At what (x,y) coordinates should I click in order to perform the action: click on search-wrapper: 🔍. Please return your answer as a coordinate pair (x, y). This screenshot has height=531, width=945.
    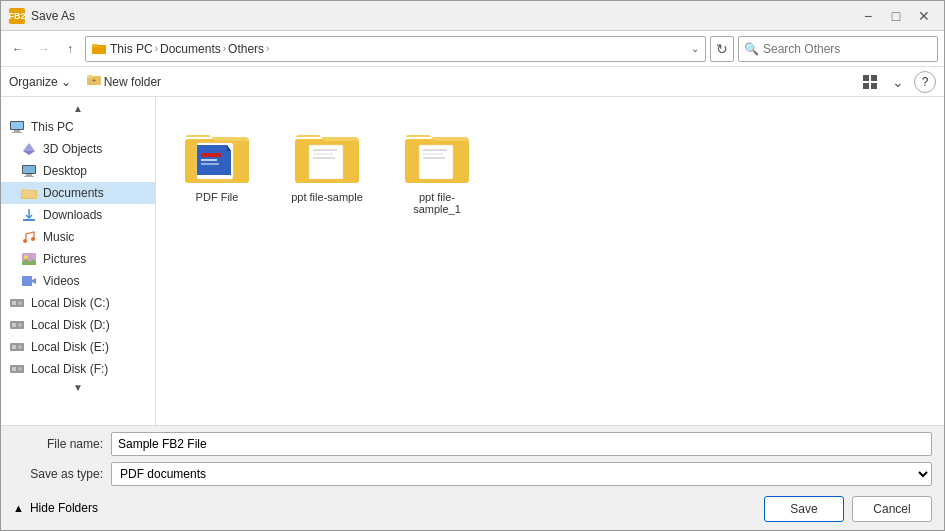
    Looking at the image, I should click on (838, 49).